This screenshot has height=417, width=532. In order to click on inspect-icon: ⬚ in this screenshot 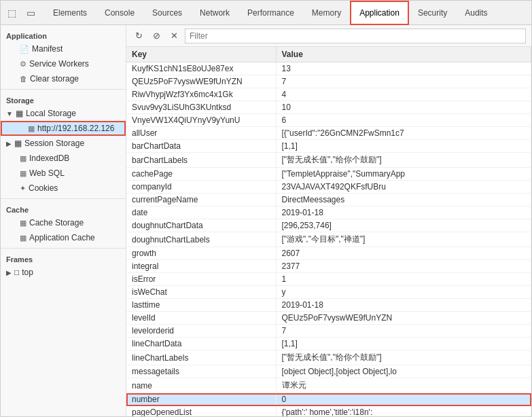, I will do `click(12, 13)`.